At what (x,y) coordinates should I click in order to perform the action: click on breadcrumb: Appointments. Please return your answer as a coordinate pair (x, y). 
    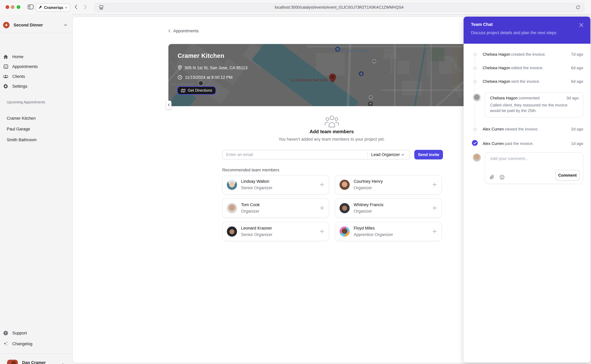
    Looking at the image, I should click on (184, 31).